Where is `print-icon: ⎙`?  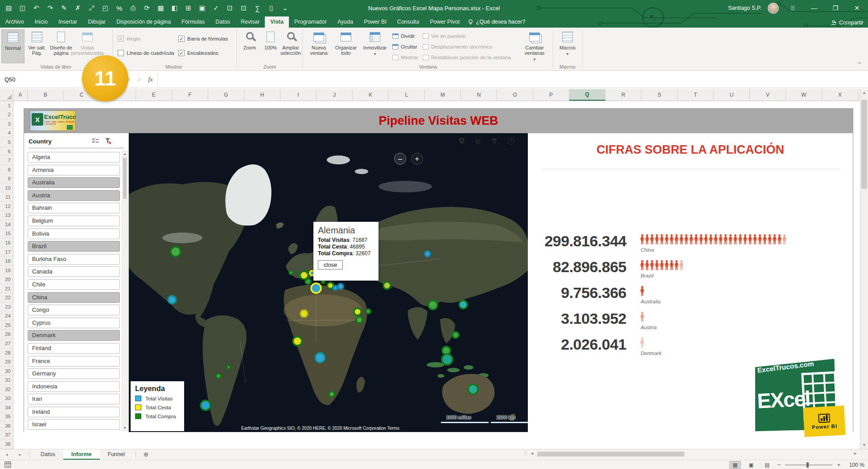 print-icon: ⎙ is located at coordinates (133, 8).